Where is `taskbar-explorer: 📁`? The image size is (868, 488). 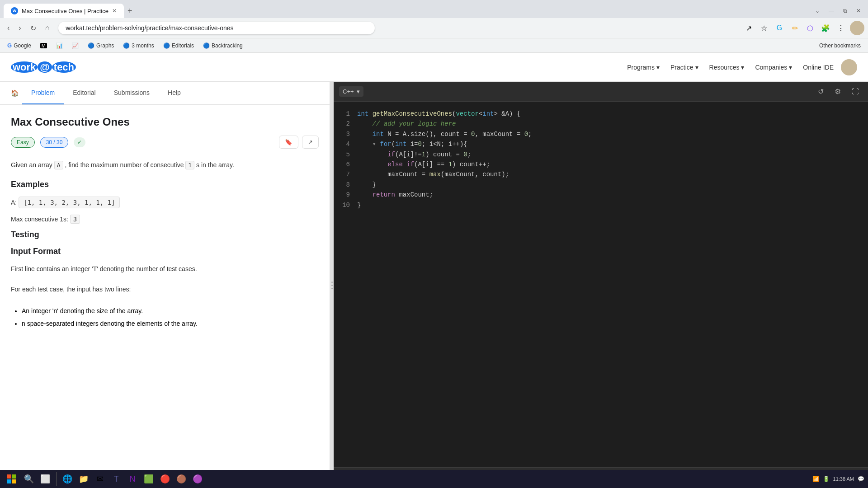 taskbar-explorer: 📁 is located at coordinates (84, 479).